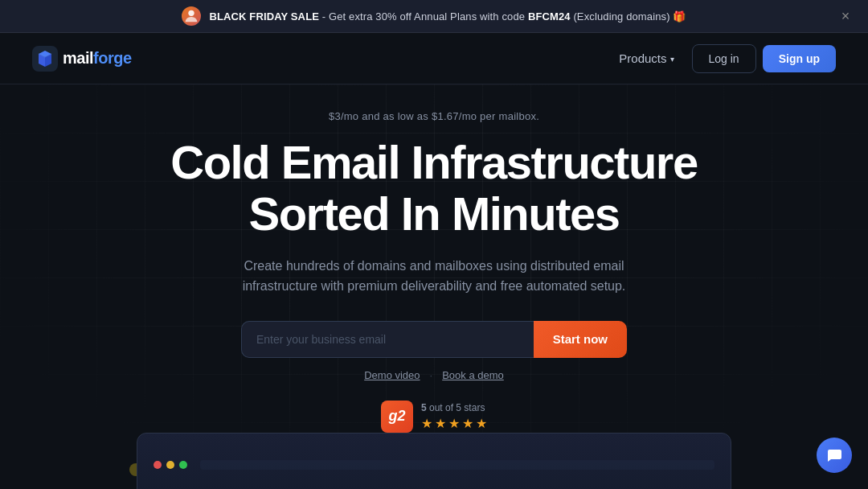 This screenshot has width=868, height=489. I want to click on g2-stars: ★ ★ ★ ★ ★, so click(454, 423).